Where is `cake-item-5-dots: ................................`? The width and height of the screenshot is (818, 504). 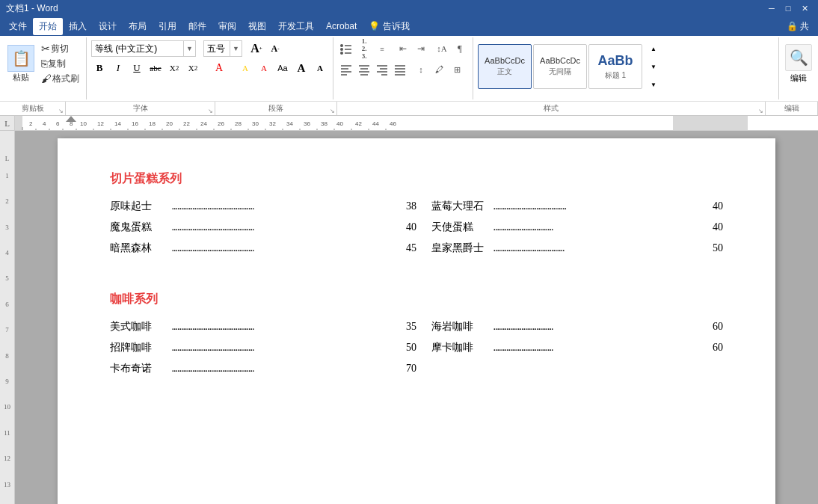 cake-item-5-dots: ................................ is located at coordinates (596, 227).